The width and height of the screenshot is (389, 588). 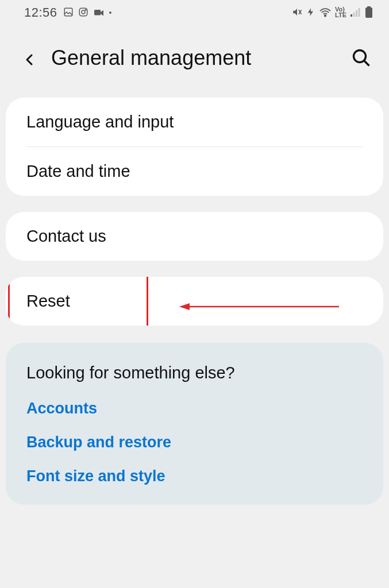 I want to click on settings-item-date-time: Date and time, so click(x=194, y=171).